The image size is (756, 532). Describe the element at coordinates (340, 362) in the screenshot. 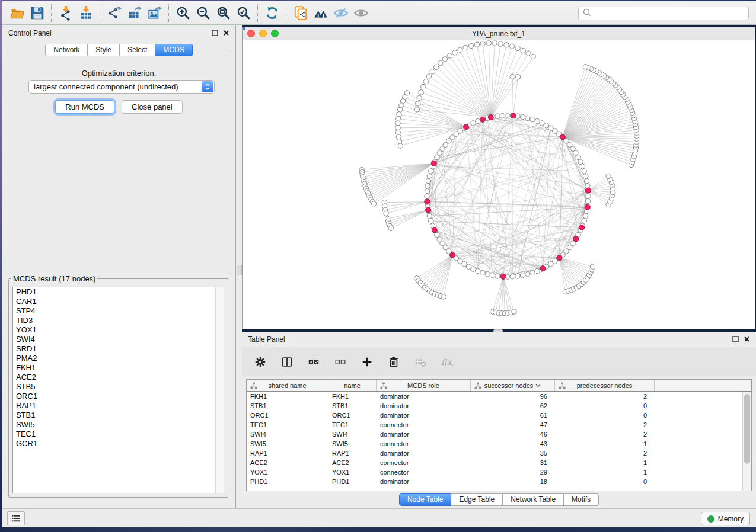

I see `deselect-all-icon` at that location.